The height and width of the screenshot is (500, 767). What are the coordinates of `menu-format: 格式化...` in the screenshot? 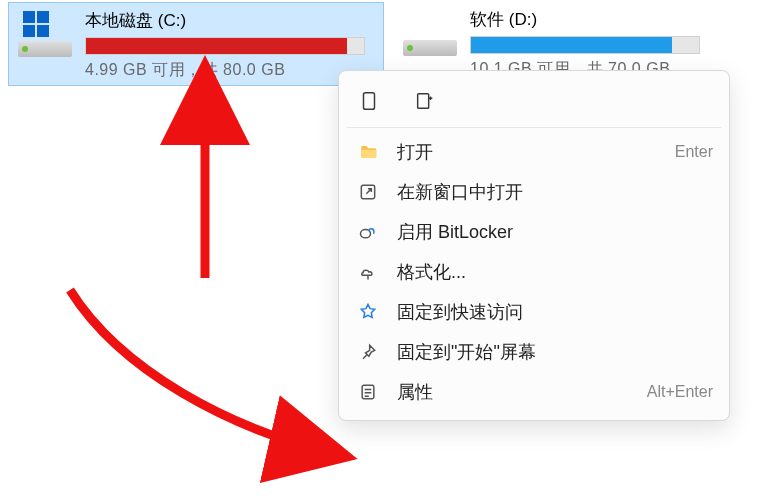 It's located at (534, 272).